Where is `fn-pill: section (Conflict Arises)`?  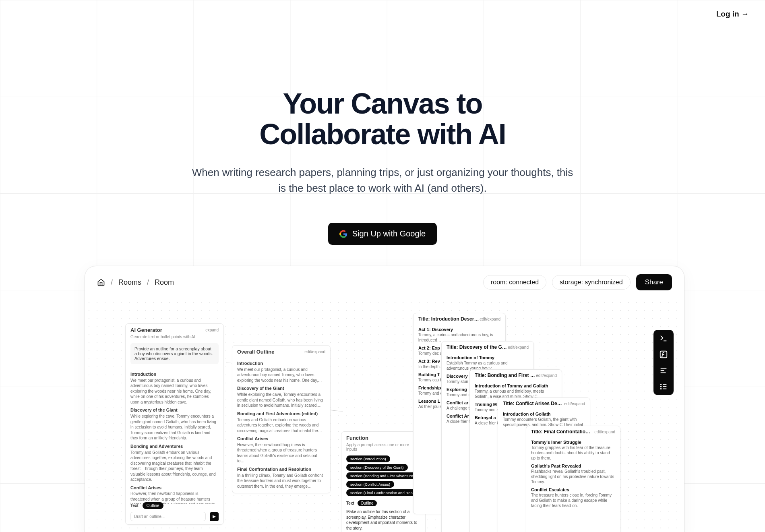 fn-pill: section (Conflict Arises) is located at coordinates (370, 484).